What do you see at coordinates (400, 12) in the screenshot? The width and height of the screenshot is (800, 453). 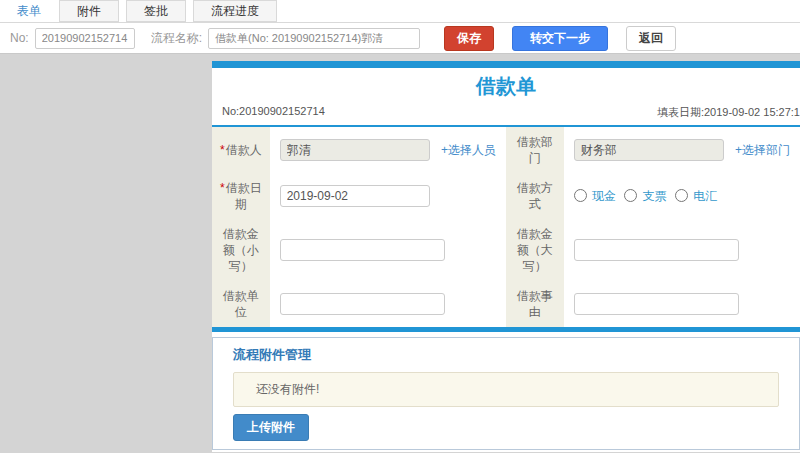 I see `tab-bar: 表单 附件 签批 流程进度` at bounding box center [400, 12].